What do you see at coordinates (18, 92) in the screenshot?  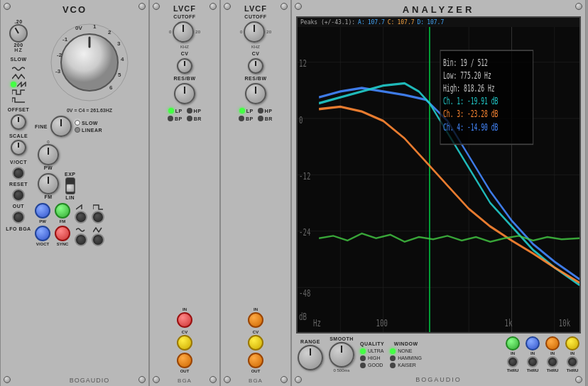 I see `square-wave-icon` at bounding box center [18, 92].